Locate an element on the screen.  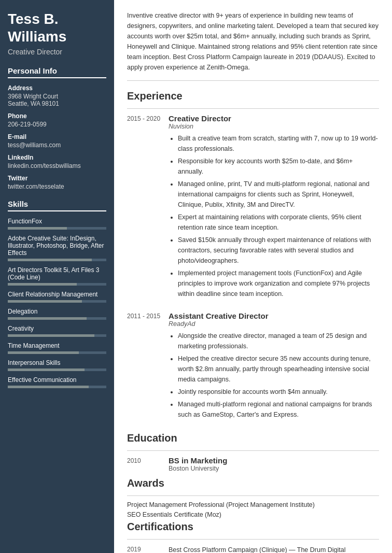
skill-item: FunctionFox is located at coordinates (57, 224).